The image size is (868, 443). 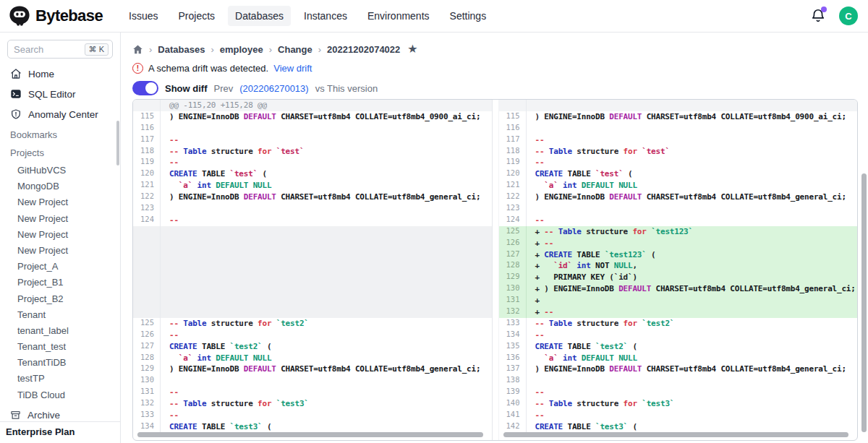 I want to click on bookmark-star-icon: ★, so click(x=412, y=49).